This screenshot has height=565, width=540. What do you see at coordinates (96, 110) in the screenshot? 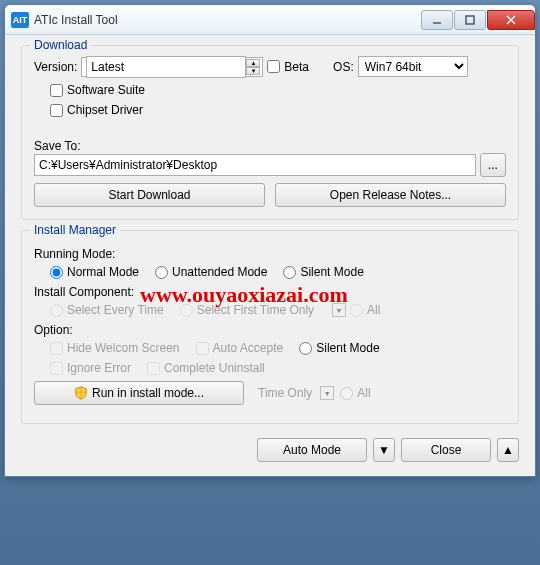
I see `chipset-driver-checkbox-label: Chipset Driver` at bounding box center [96, 110].